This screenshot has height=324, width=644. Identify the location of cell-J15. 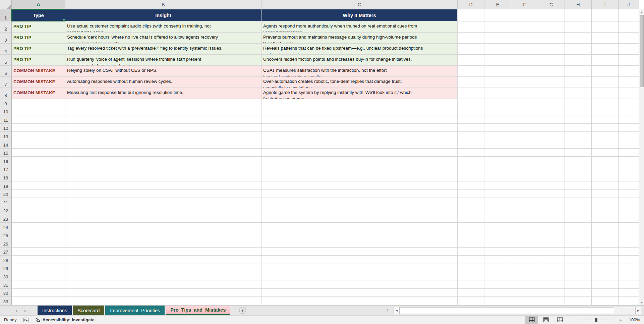
(629, 153).